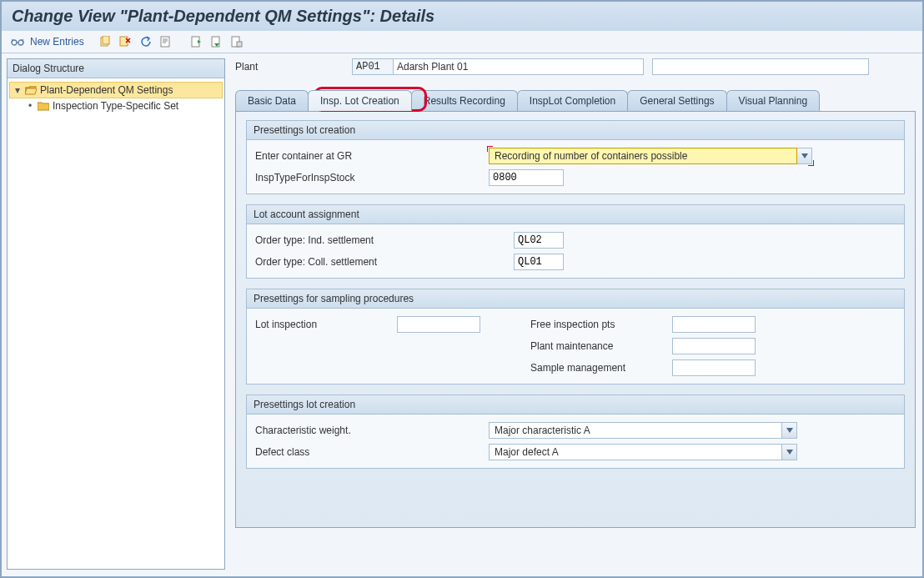 Image resolution: width=924 pixels, height=578 pixels. Describe the element at coordinates (116, 106) in the screenshot. I see `tree-item-insp-type: • Inspection Type-Specific Set` at that location.